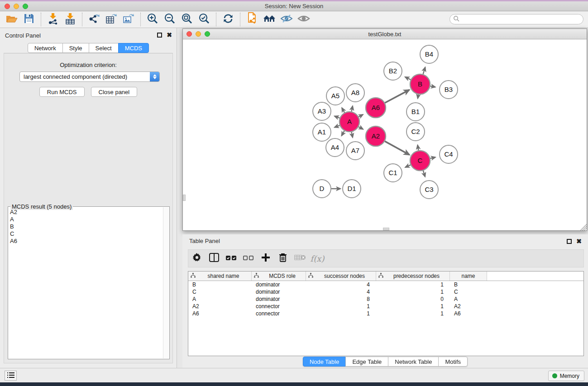 The height and width of the screenshot is (386, 588). I want to click on result-item: A2, so click(86, 212).